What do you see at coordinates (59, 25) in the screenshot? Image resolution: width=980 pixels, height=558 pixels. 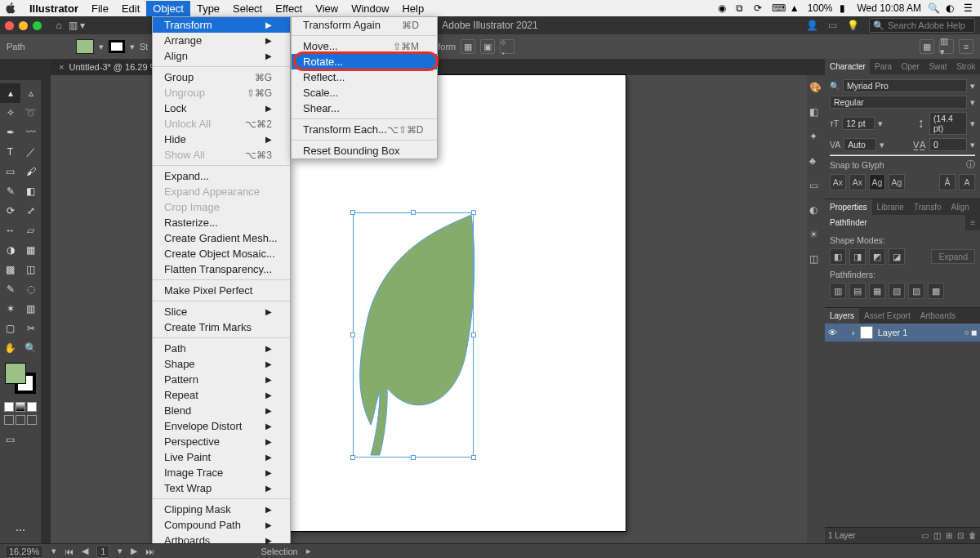 I see `home-button: ⌂` at bounding box center [59, 25].